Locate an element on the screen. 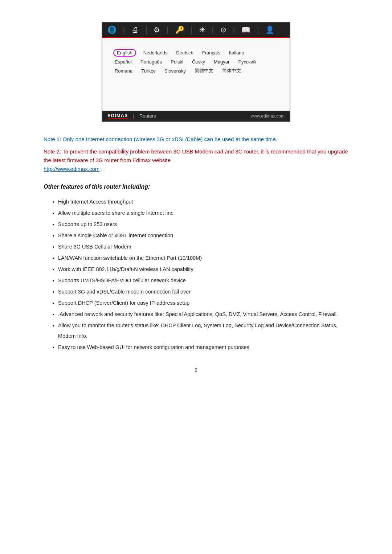 The height and width of the screenshot is (554, 392). lang-simplified-chinese: 简体中文 is located at coordinates (232, 71).